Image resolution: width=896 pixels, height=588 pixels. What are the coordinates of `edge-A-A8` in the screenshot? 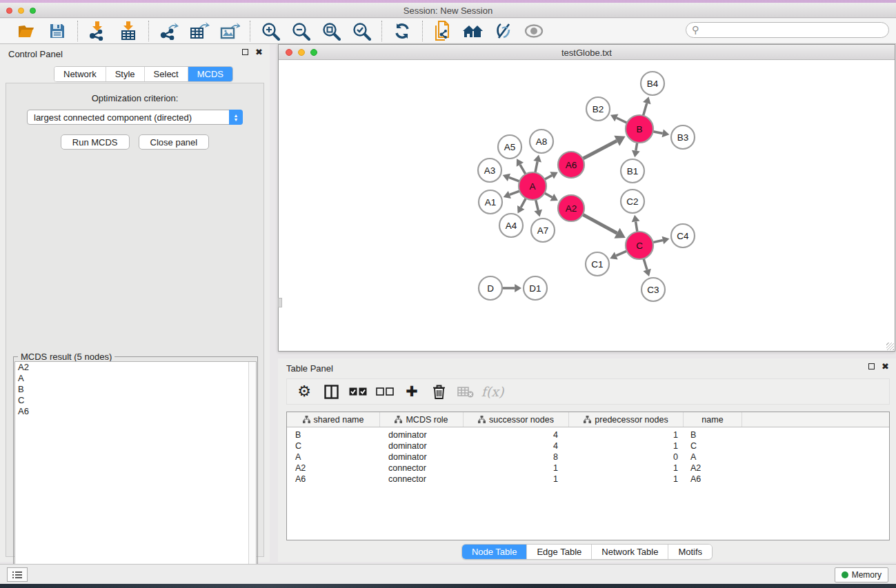 It's located at (537, 167).